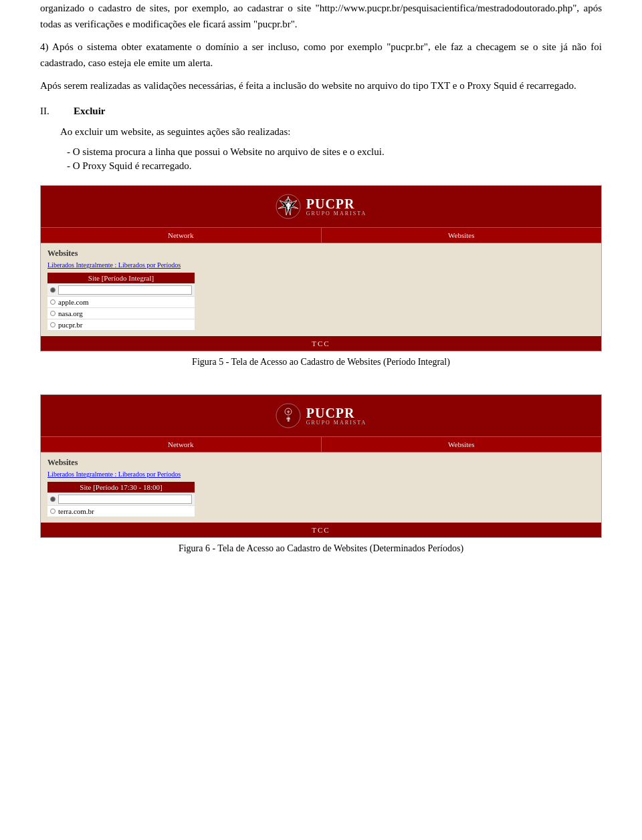 This screenshot has width=642, height=840. What do you see at coordinates (321, 416) in the screenshot?
I see `app-header-6: ⚜ ✟ PUCPR GRUPO MARISTA` at bounding box center [321, 416].